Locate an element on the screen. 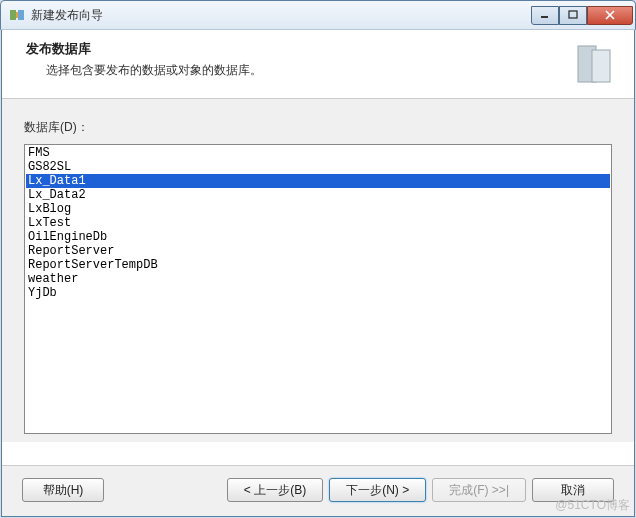  page-title: 发布数据库 is located at coordinates (294, 49).